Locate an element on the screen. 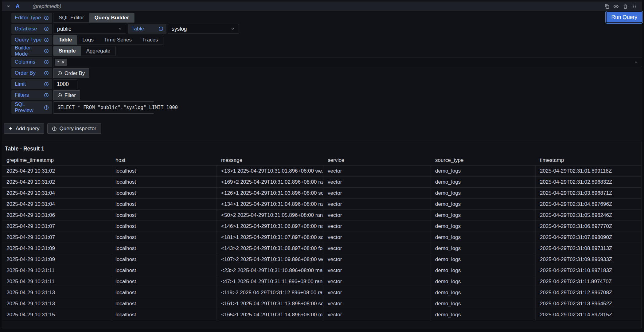 The height and width of the screenshot is (332, 644). query-type-option-traces: Traces is located at coordinates (150, 40).